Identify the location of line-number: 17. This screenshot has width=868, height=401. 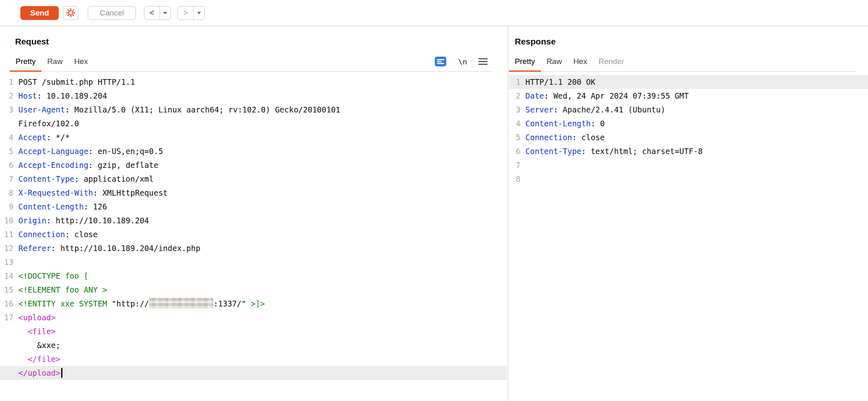
(7, 317).